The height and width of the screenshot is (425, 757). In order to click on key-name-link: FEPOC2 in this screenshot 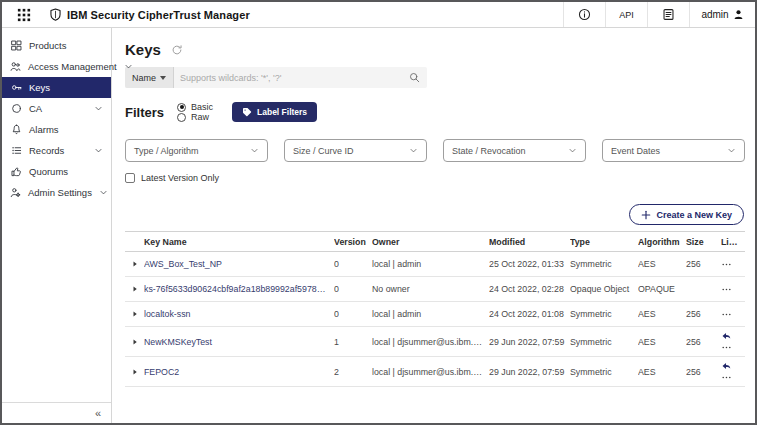, I will do `click(239, 372)`.